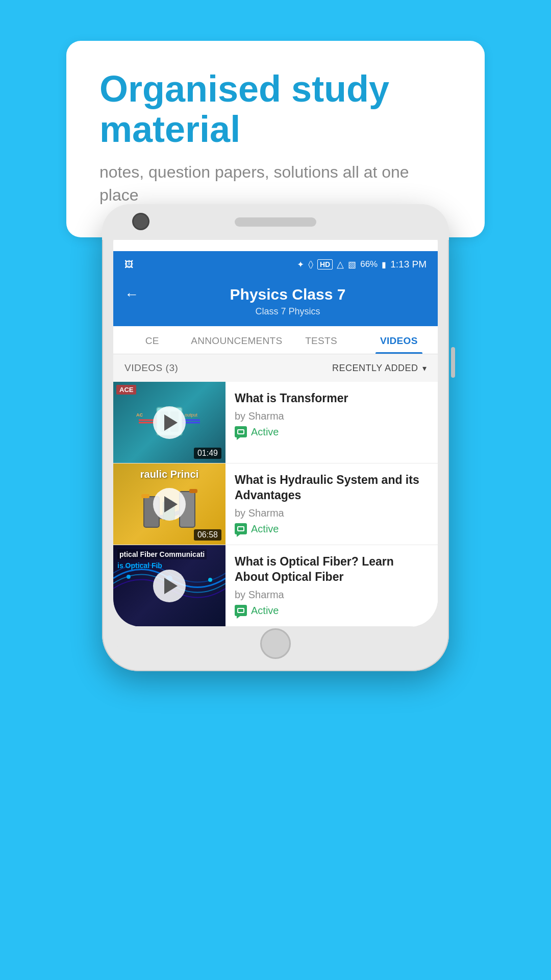 This screenshot has width=551, height=980. I want to click on video-status-3: Active, so click(332, 610).